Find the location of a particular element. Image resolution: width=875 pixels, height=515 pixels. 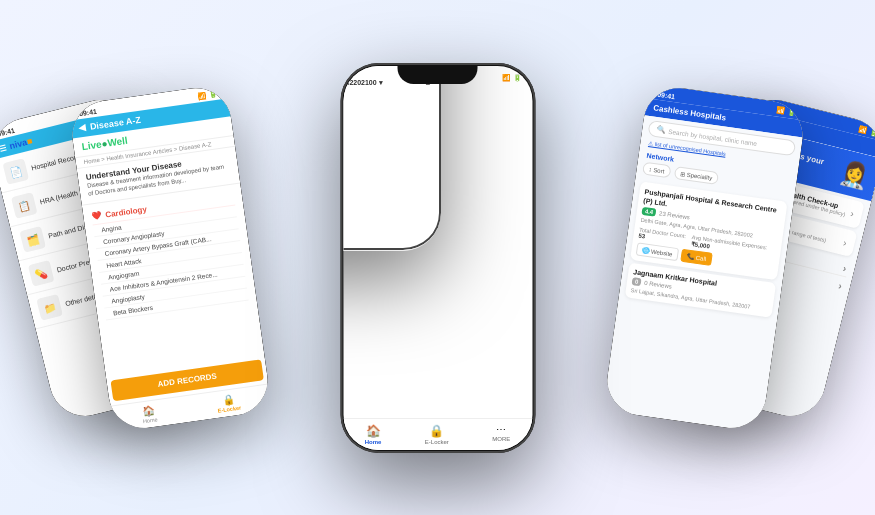

rating-badge-2: 0 is located at coordinates (637, 280).